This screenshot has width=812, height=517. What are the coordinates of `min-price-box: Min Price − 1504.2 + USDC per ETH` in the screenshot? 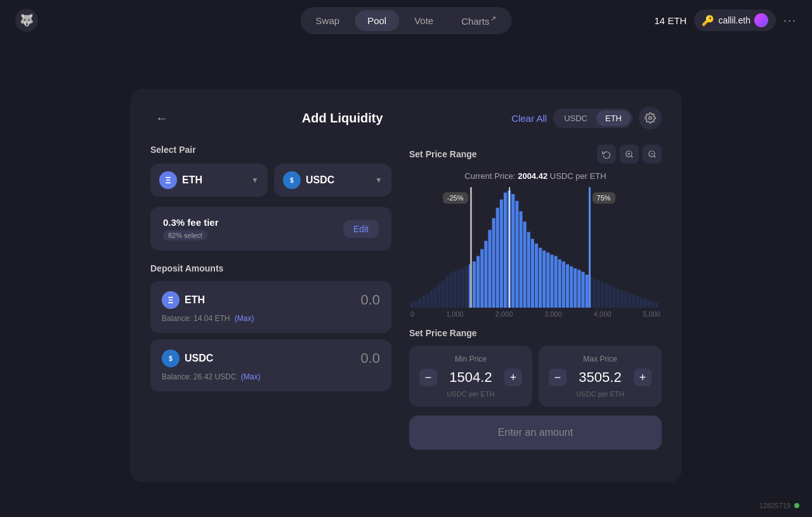 It's located at (471, 376).